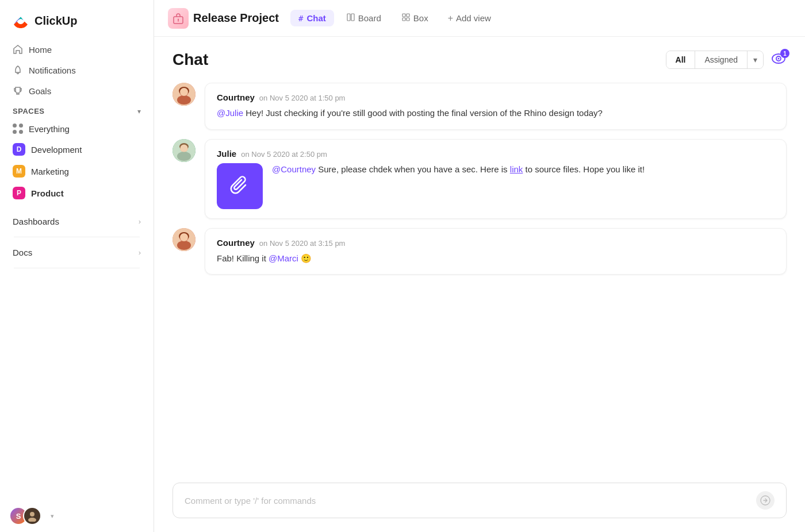  What do you see at coordinates (294, 169) in the screenshot?
I see `mention-courtney: @Courtney` at bounding box center [294, 169].